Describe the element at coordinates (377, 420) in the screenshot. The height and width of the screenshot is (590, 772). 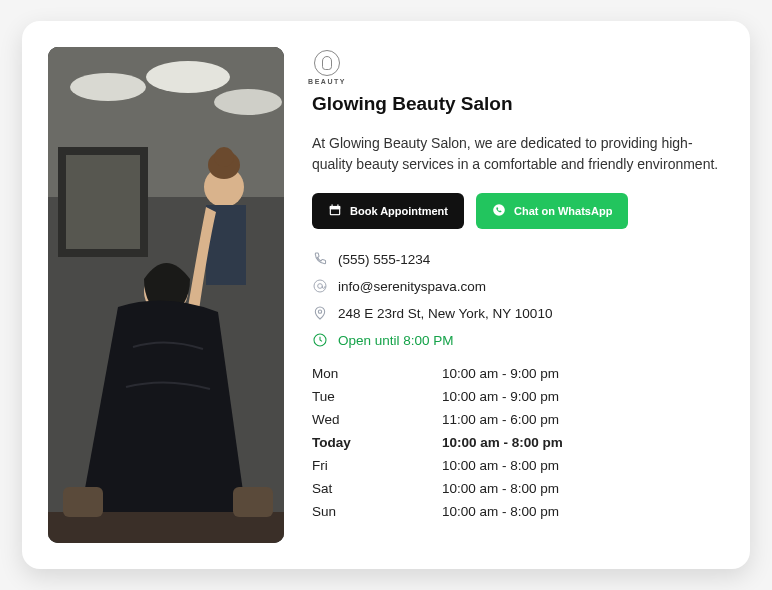
I see `hours-day: Wed` at that location.